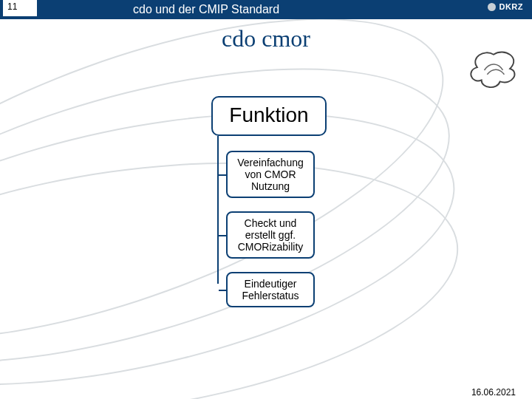  What do you see at coordinates (270, 235) in the screenshot?
I see `diagram-sub-node: Checkt und erstellt ggf. CMORizability` at bounding box center [270, 235].